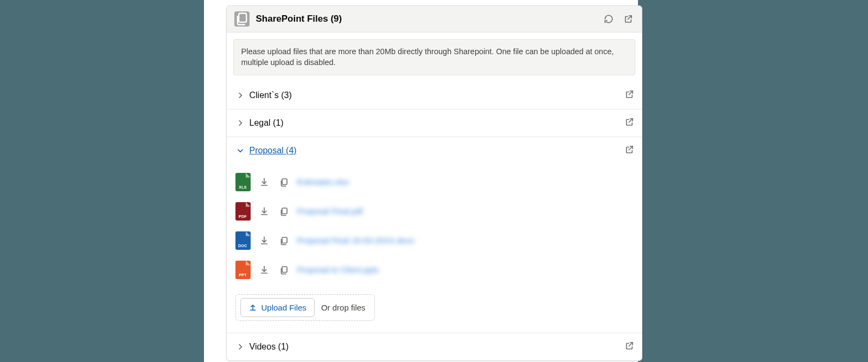 The image size is (868, 362). I want to click on file-row: XLS Estimates.xlsx, so click(434, 182).